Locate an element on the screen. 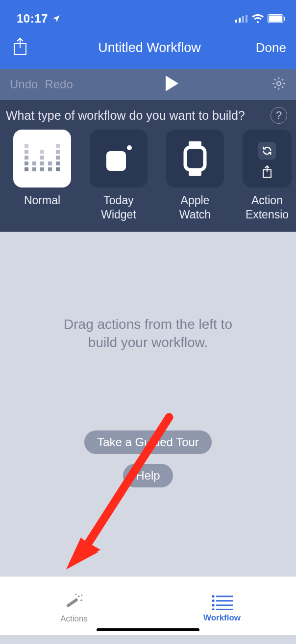 This screenshot has height=644, width=296. today-widget-icon is located at coordinates (119, 159).